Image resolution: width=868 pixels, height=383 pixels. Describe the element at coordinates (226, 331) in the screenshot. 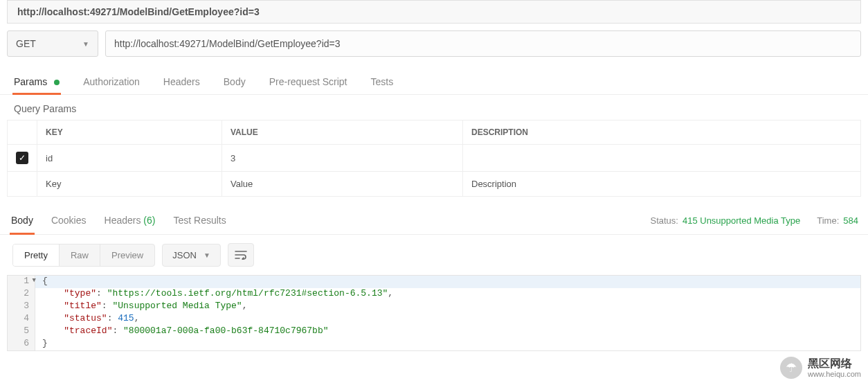

I see `json-value: "800001a7-000a-fa00-b63f-84710c7967bb"` at that location.